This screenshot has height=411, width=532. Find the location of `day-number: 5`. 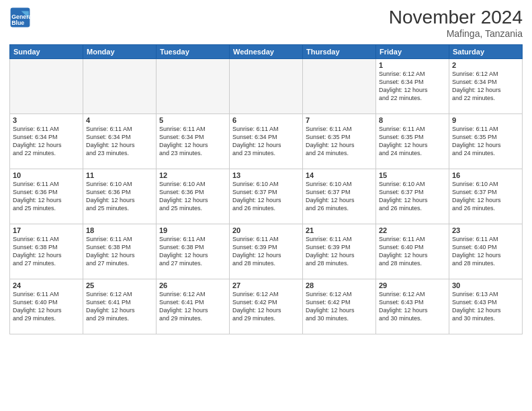

day-number: 5 is located at coordinates (193, 120).